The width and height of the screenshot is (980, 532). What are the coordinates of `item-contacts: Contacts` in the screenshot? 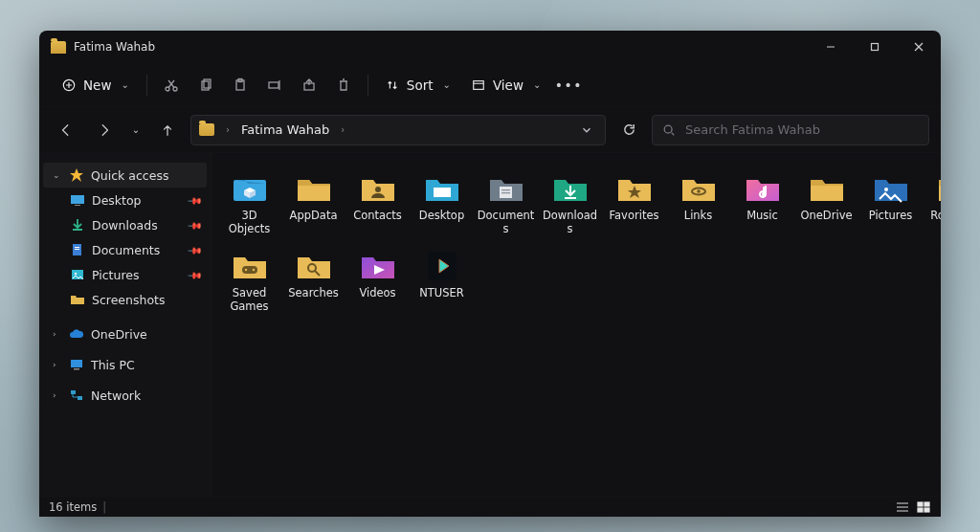 It's located at (377, 203).